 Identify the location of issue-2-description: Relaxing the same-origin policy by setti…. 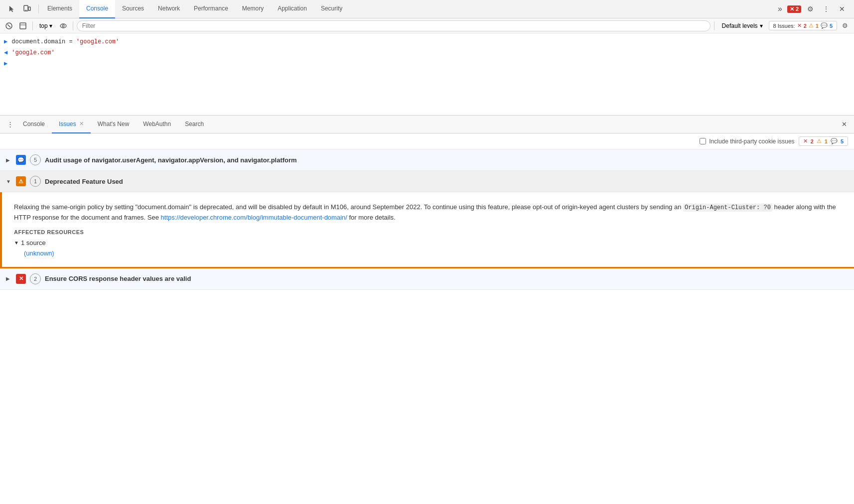
(428, 213).